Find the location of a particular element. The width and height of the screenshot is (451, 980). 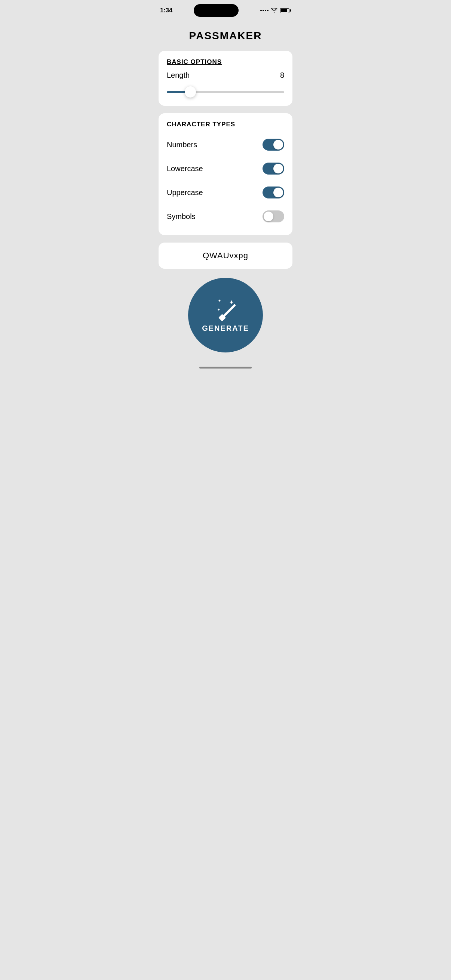

length-slider-container is located at coordinates (225, 92).